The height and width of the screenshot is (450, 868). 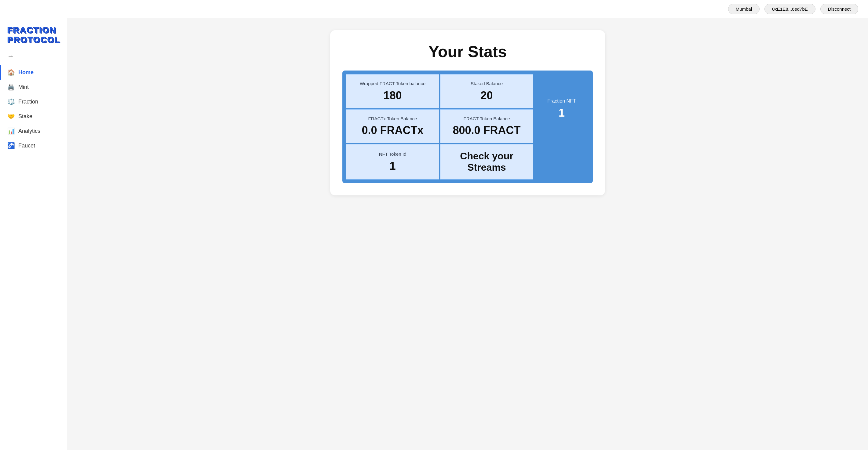 What do you see at coordinates (11, 146) in the screenshot?
I see `faucet-icon: 🚰` at bounding box center [11, 146].